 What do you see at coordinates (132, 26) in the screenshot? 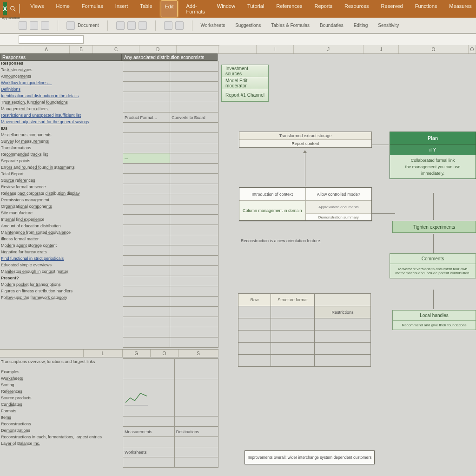
I see `italic-button` at bounding box center [132, 26].